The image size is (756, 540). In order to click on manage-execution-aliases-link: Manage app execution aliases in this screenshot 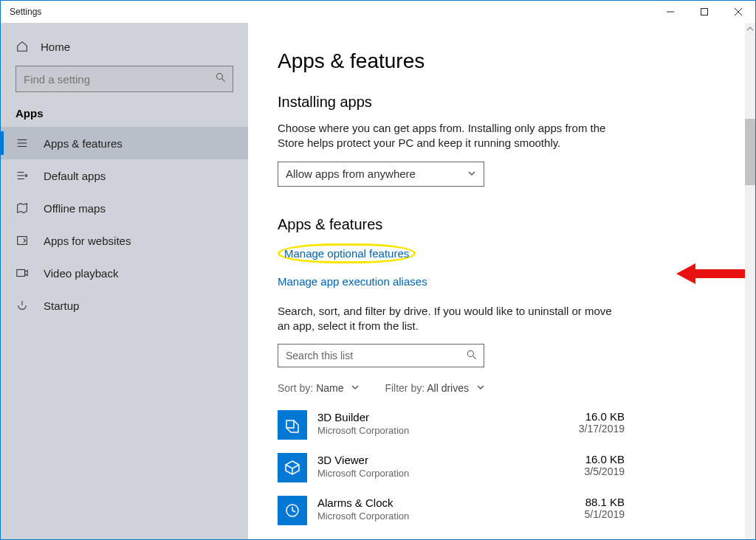, I will do `click(353, 282)`.